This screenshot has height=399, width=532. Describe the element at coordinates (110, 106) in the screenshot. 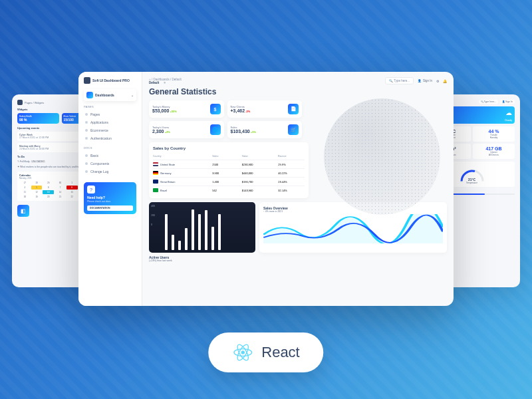

I see `sidebar-section-label: PAGES` at that location.